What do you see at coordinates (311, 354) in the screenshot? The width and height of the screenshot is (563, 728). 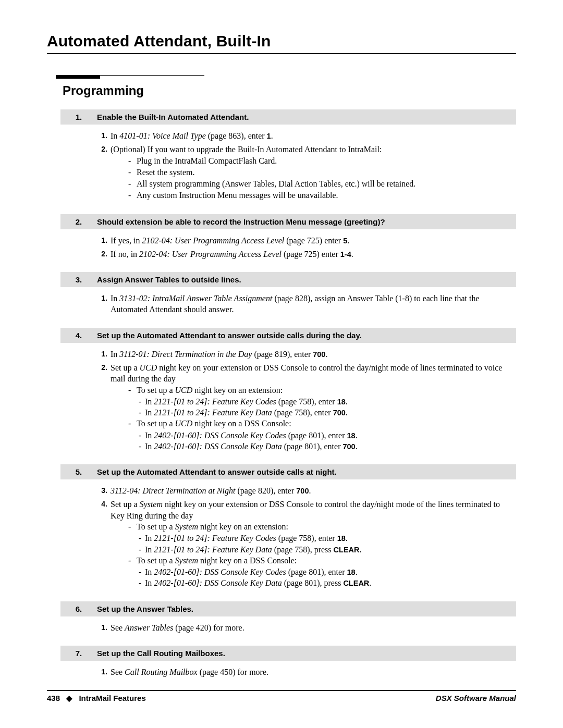 I see `list-item-text: In 3112-01: Direct Termination in the Da…` at bounding box center [311, 354].